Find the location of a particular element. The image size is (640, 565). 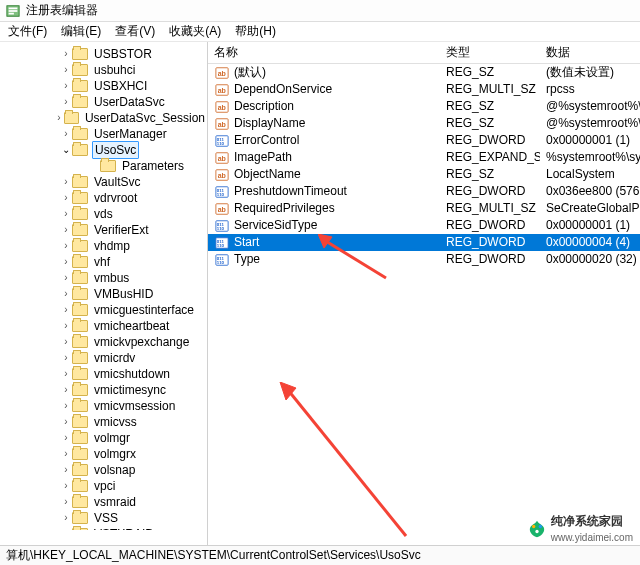

col-header-type: 类型 is located at coordinates (490, 52).